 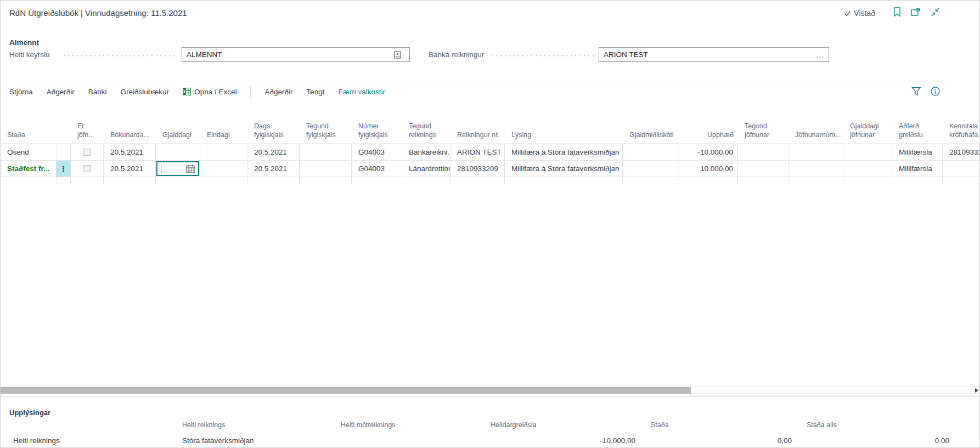 What do you see at coordinates (377, 126) in the screenshot?
I see `column-header-numer_fylgiskjals: Númer fylgiskjals` at bounding box center [377, 126].